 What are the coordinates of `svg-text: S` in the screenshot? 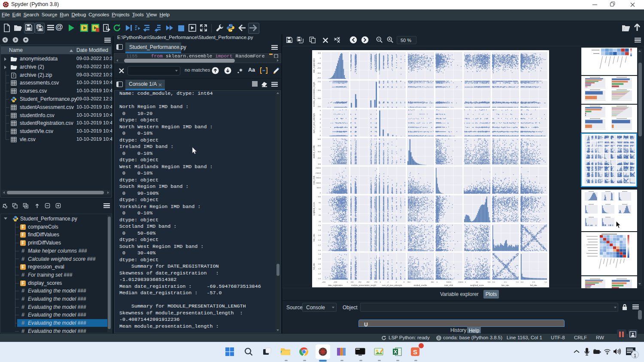 It's located at (415, 352).